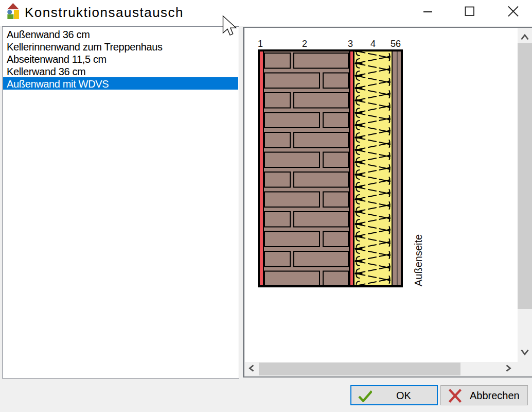 This screenshot has height=412, width=532. What do you see at coordinates (350, 44) in the screenshot?
I see `svg-text: 3` at bounding box center [350, 44].